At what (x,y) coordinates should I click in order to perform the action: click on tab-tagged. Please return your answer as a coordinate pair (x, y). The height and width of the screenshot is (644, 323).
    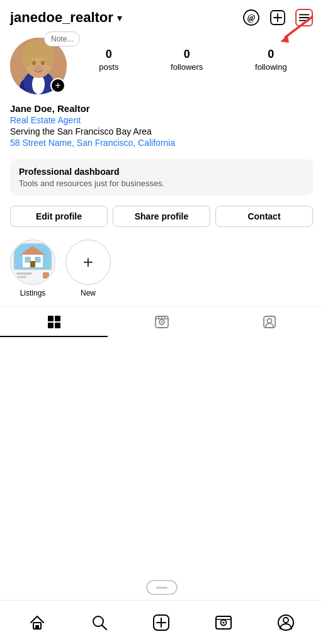
    Looking at the image, I should click on (269, 322).